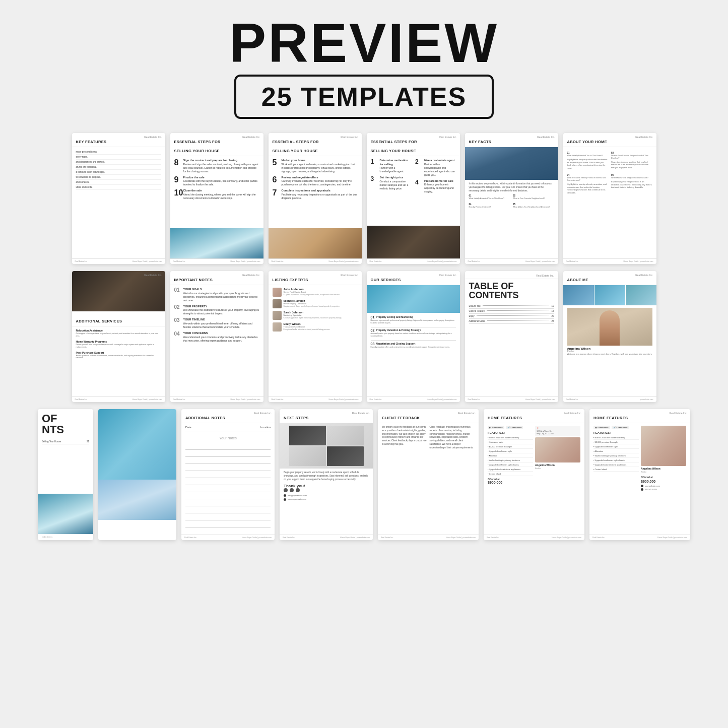 Image resolution: width=728 pixels, height=728 pixels. I want to click on step-title: Close the sale, so click(222, 191).